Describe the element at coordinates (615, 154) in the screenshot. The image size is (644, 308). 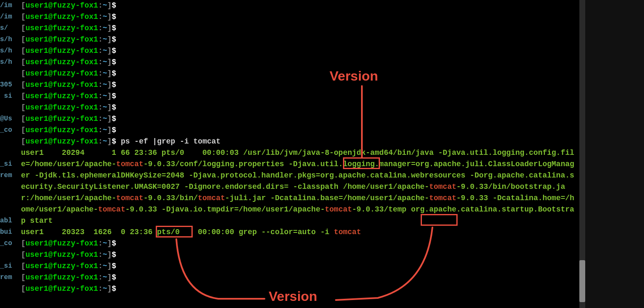
I see `right-panel` at that location.